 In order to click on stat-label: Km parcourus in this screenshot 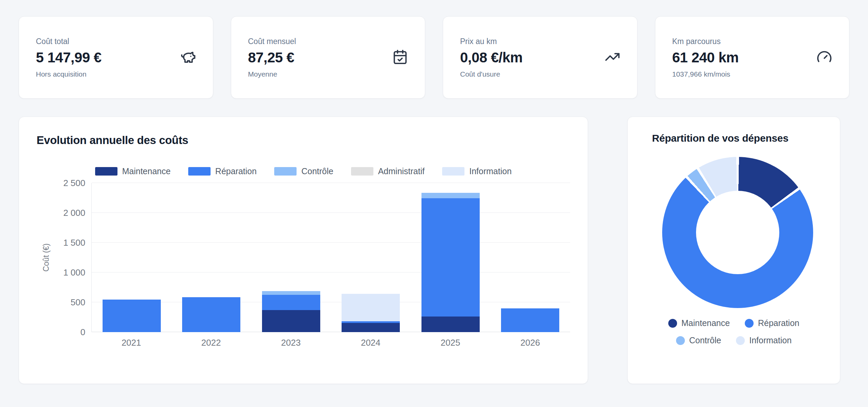, I will do `click(706, 41)`.